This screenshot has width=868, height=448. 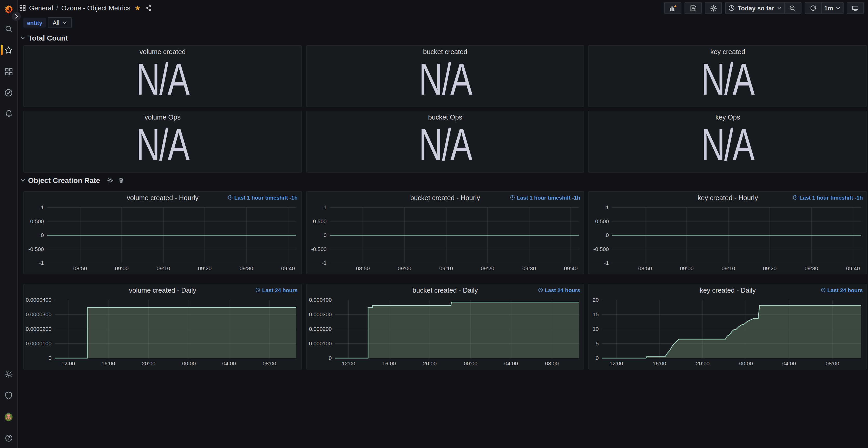 I want to click on svg-text: 0.0000300, so click(x=38, y=314).